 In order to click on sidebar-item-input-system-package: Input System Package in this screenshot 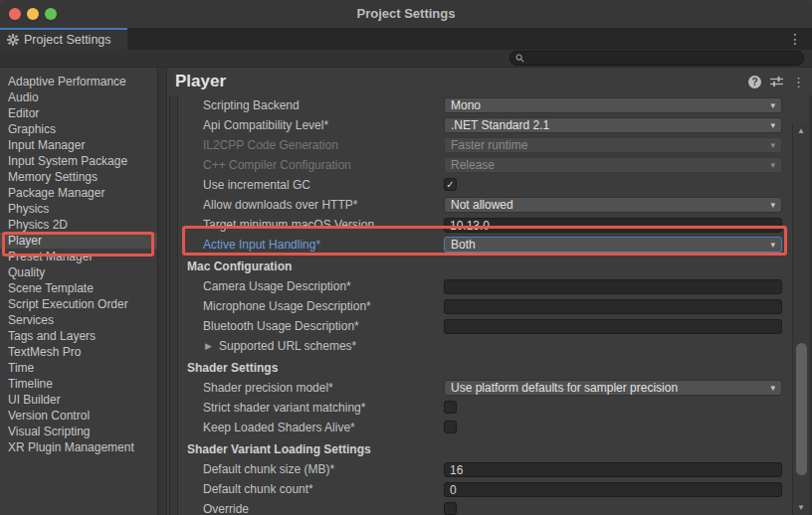, I will do `click(79, 161)`.